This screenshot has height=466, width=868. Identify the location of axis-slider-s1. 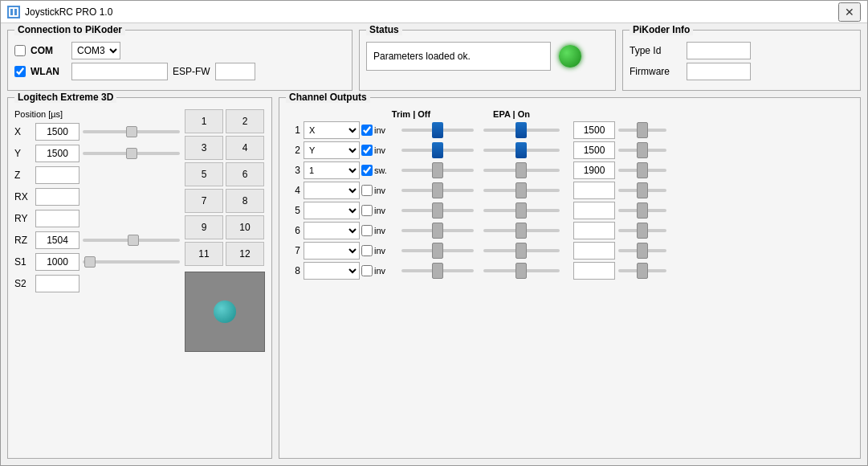
(132, 262).